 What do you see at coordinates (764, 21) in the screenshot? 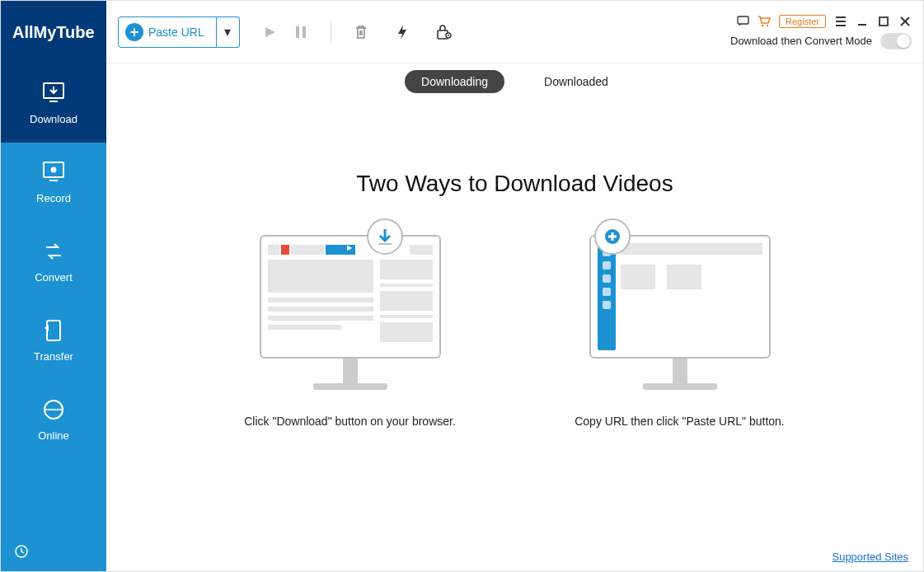
I see `cart-icon` at bounding box center [764, 21].